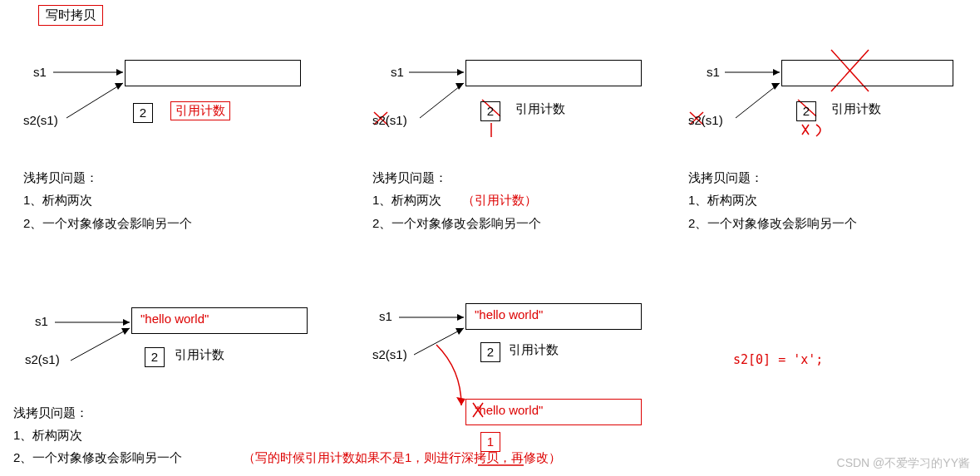 The image size is (980, 476). Describe the element at coordinates (490, 111) in the screenshot. I see `p2-count: 2` at that location.